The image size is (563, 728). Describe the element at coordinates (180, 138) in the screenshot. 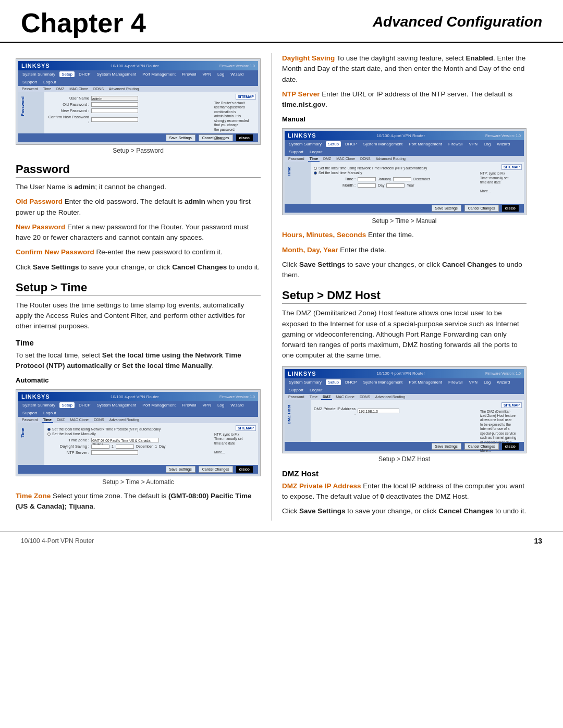

I see `save-settings-btn-1: Save Settings` at that location.